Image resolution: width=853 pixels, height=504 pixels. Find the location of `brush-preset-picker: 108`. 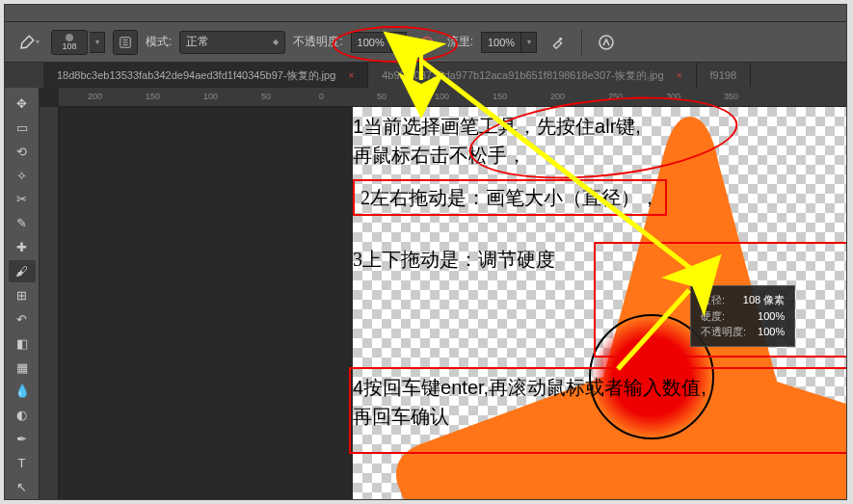

brush-preset-picker: 108 is located at coordinates (69, 42).